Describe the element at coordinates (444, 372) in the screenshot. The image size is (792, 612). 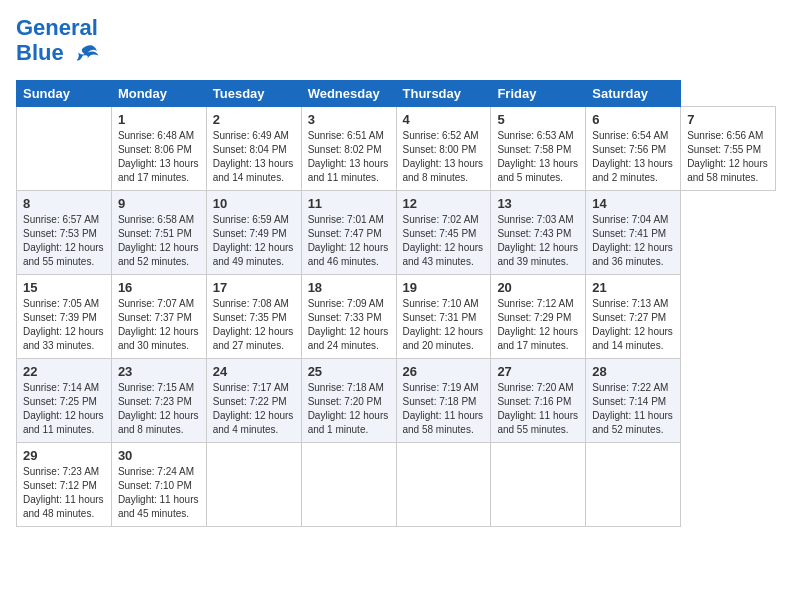
I see `day-number: 26` at that location.